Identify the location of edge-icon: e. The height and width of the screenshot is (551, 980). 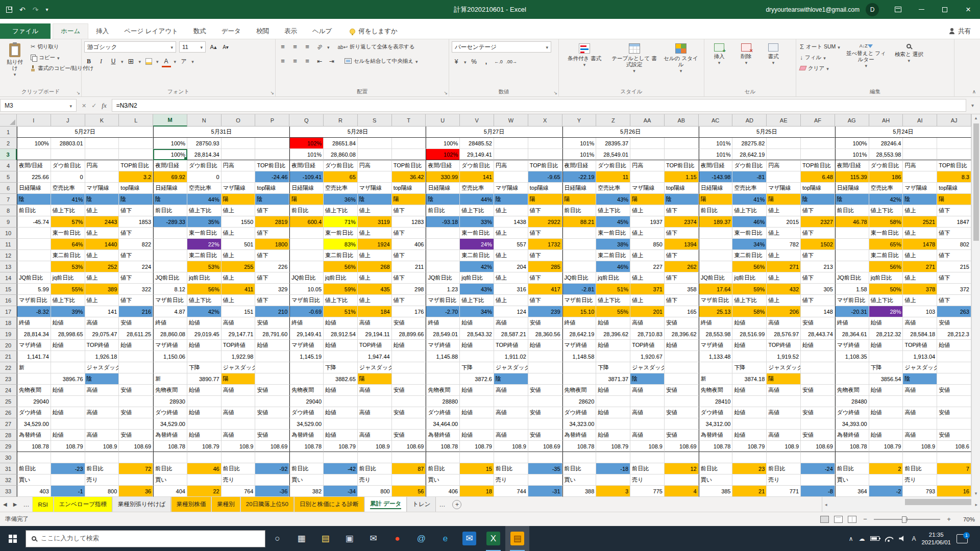
(445, 539).